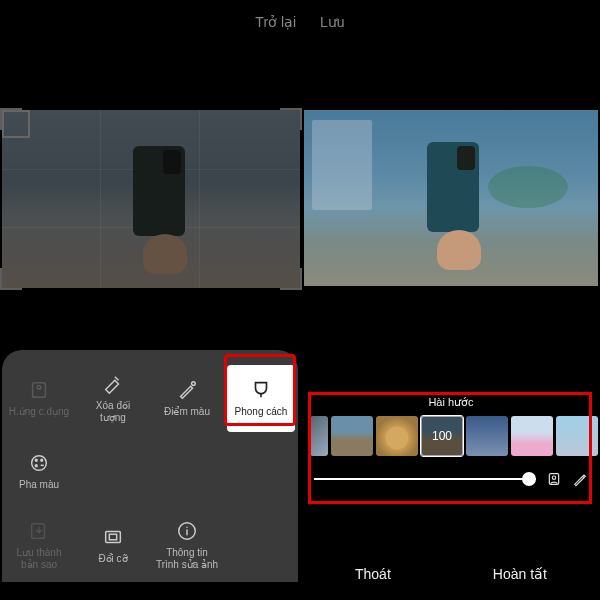 Image resolution: width=600 pixels, height=600 pixels. Describe the element at coordinates (187, 546) in the screenshot. I see `about-tool: Thông tin Trình sửa ảnh` at that location.